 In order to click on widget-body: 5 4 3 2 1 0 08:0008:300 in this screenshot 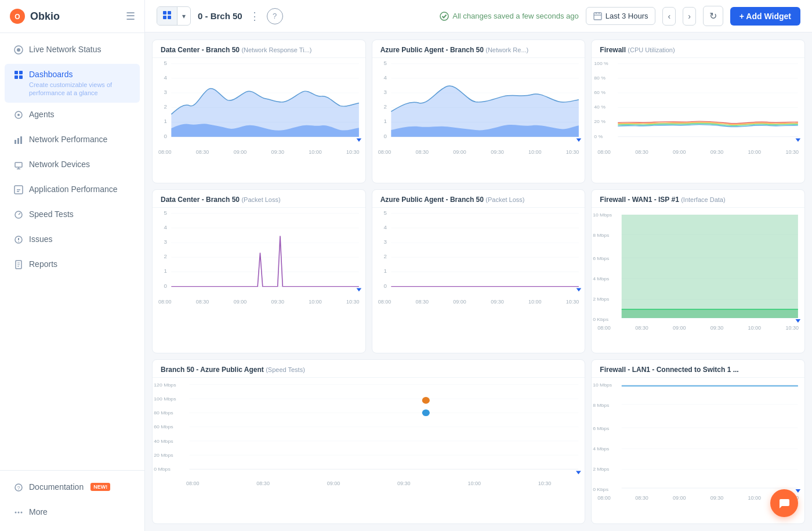, I will do `click(479, 281)`.